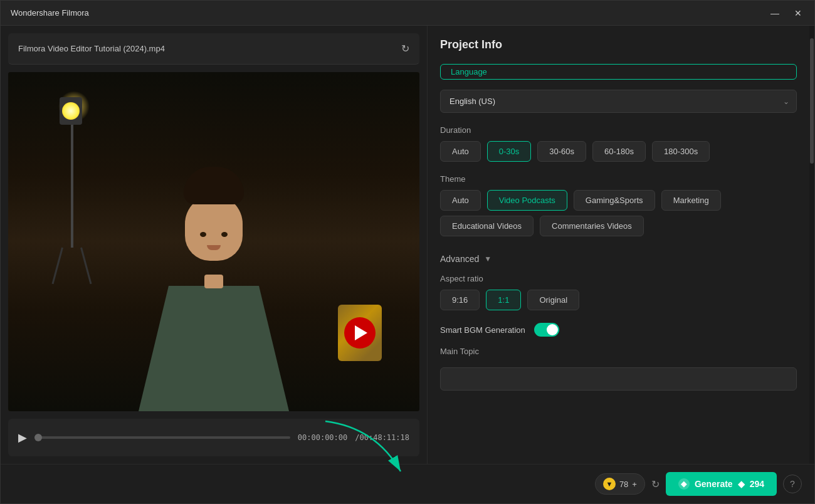 This screenshot has height=504, width=815. What do you see at coordinates (214, 438) in the screenshot?
I see `playback-bar: ▶ 00:00:00:00 /00:48:11:18` at bounding box center [214, 438].